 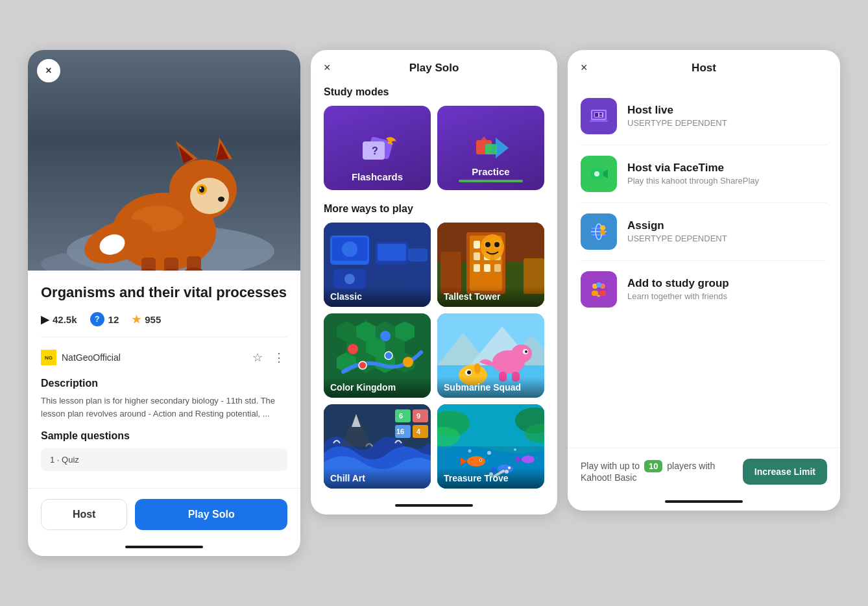 I want to click on flashcards-mode-card: ? Flashcards, so click(x=378, y=148).